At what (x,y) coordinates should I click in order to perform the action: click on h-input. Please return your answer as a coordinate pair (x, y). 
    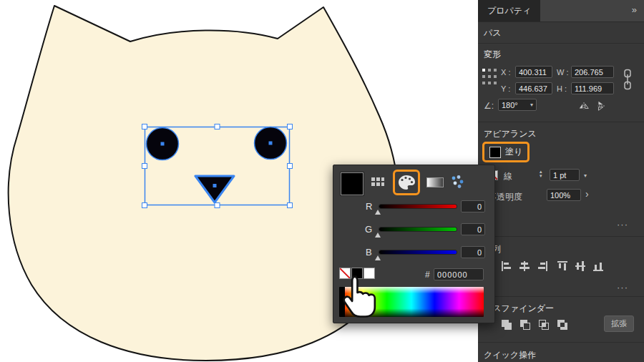
    Looking at the image, I should click on (592, 89).